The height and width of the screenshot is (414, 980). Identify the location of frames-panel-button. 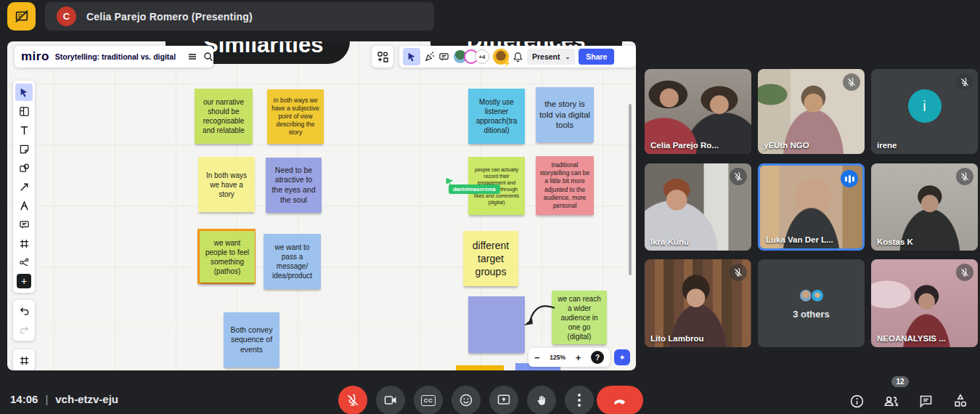
(24, 360).